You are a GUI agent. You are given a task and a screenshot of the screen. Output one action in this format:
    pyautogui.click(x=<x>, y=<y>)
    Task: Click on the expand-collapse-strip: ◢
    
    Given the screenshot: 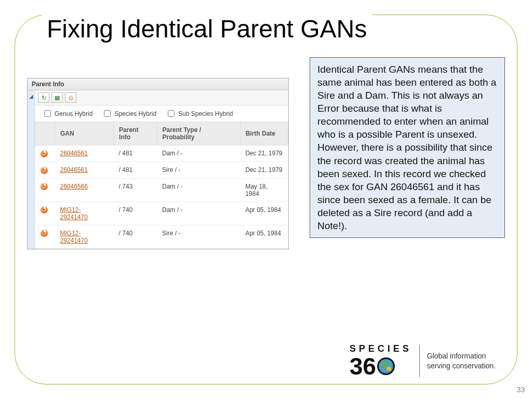 What is the action you would take?
    pyautogui.click(x=31, y=169)
    